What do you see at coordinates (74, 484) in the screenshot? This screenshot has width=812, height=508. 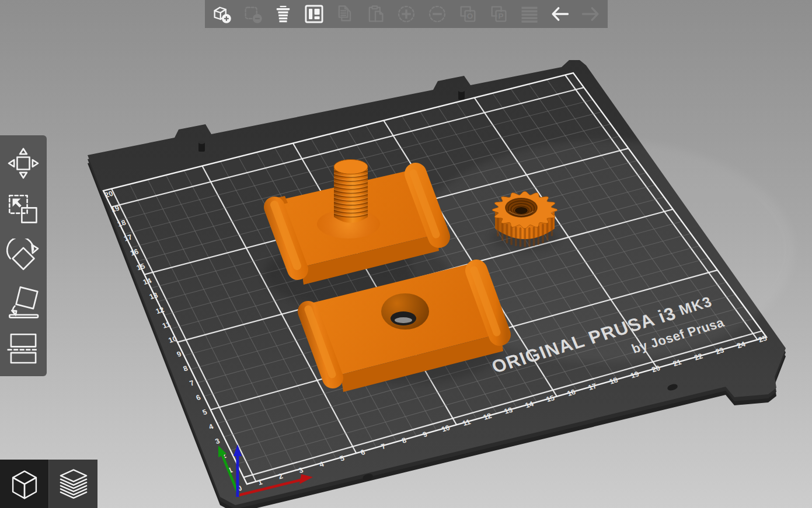 I see `view-button-preview` at bounding box center [74, 484].